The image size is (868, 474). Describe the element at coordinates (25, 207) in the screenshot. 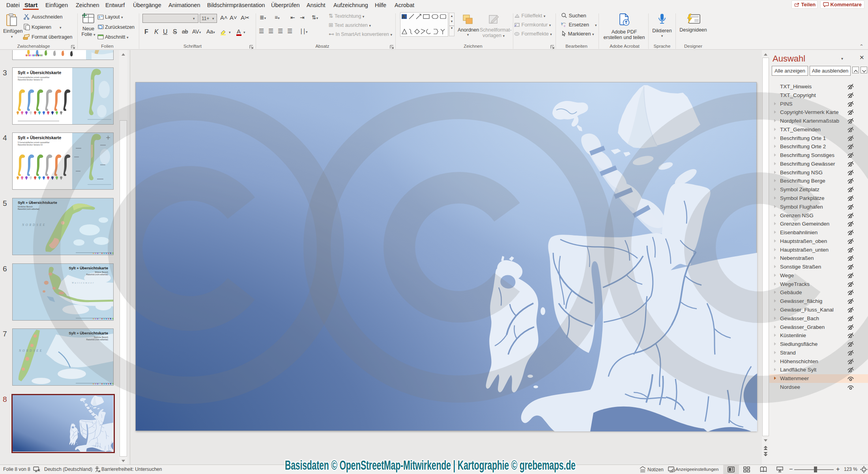

I see `svg-text: Nördlicher Bereich` at that location.